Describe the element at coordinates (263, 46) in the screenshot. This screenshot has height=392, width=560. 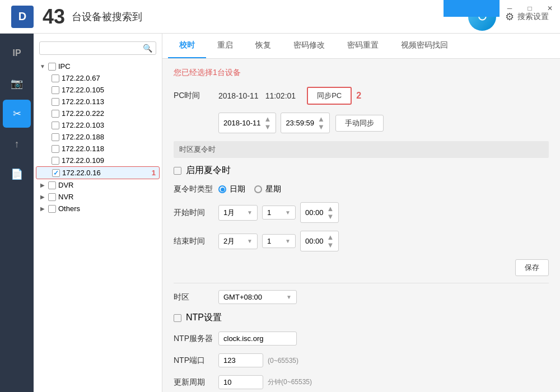
I see `tab-huifu: 恢复` at that location.